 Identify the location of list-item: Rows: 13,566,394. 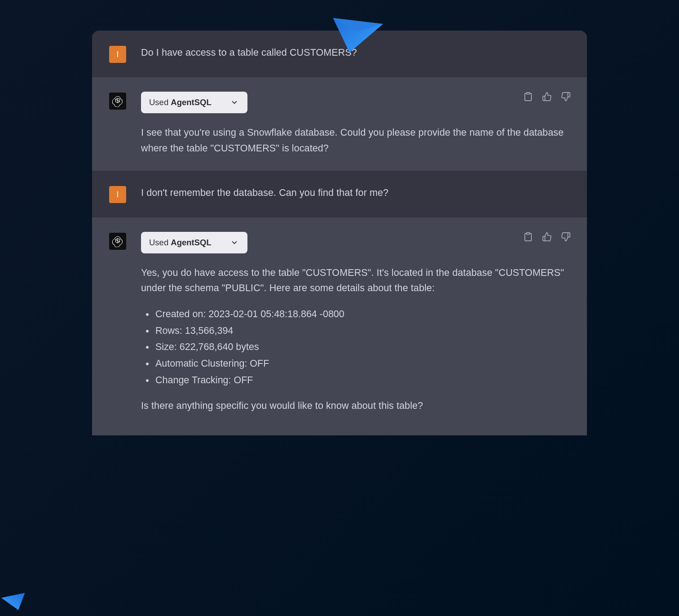
(362, 331).